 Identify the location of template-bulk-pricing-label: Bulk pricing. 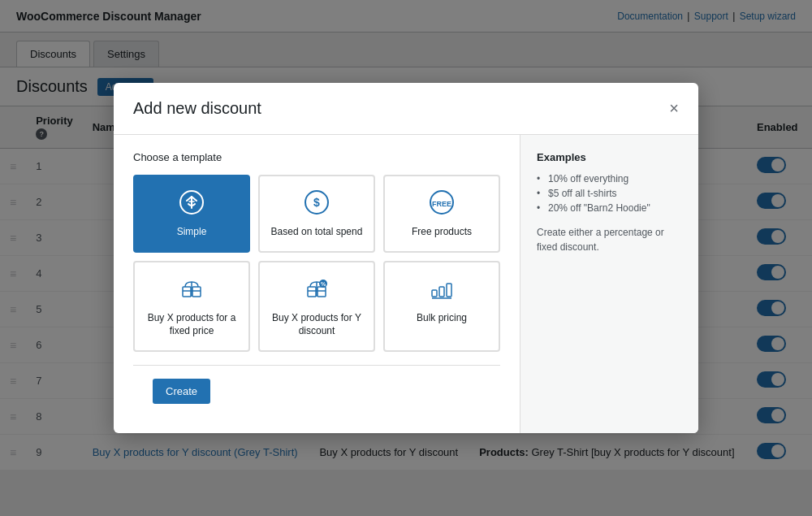
(442, 319).